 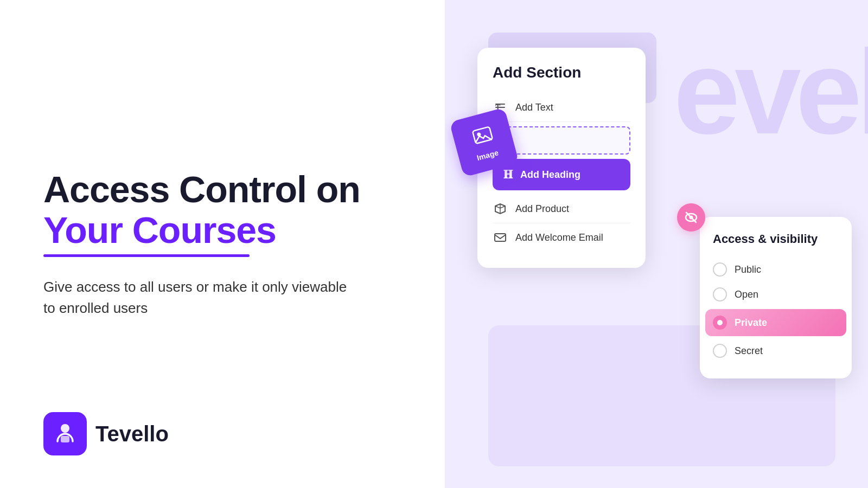 I want to click on add-heading-label: Add Heading, so click(x=550, y=175).